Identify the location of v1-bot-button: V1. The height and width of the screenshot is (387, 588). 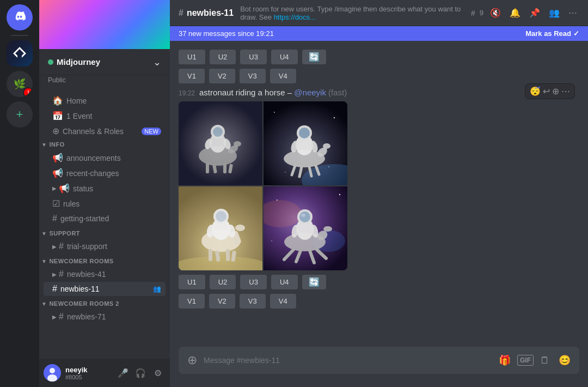
(192, 301).